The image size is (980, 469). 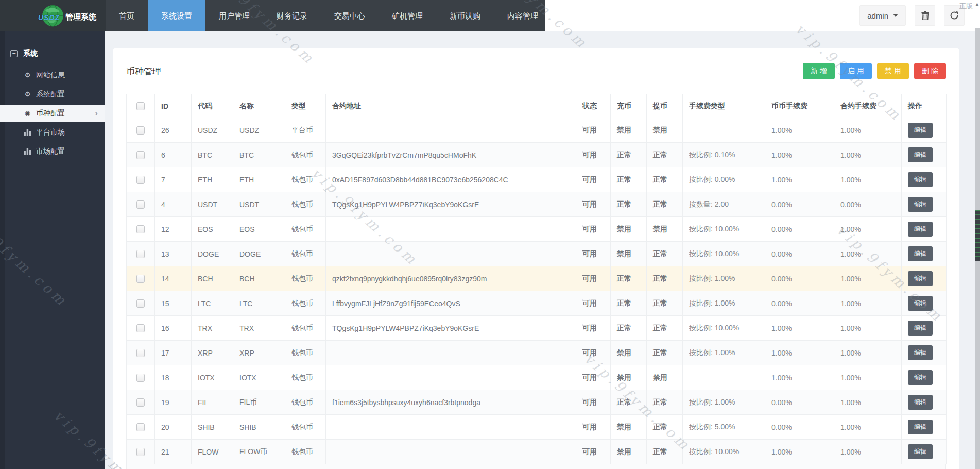 What do you see at coordinates (977, 236) in the screenshot?
I see `scrollbar-thumb` at bounding box center [977, 236].